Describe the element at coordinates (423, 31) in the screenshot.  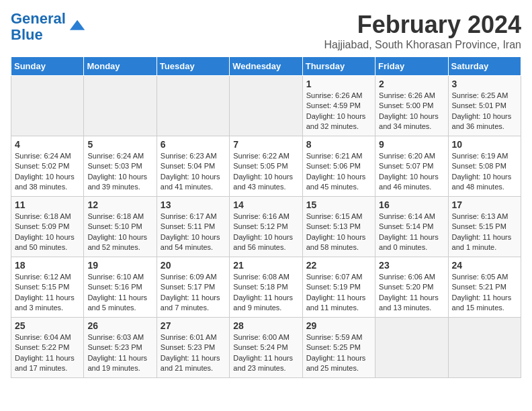
I see `title-block: February 2024 Hajjiabad, South Khorasan …` at that location.